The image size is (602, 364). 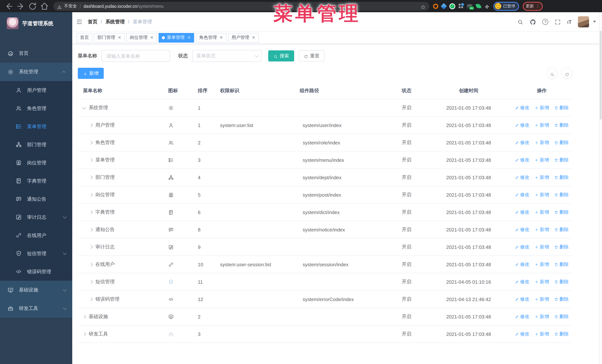 I want to click on sidebar-item-toolbox: 研发工具, so click(x=36, y=309).